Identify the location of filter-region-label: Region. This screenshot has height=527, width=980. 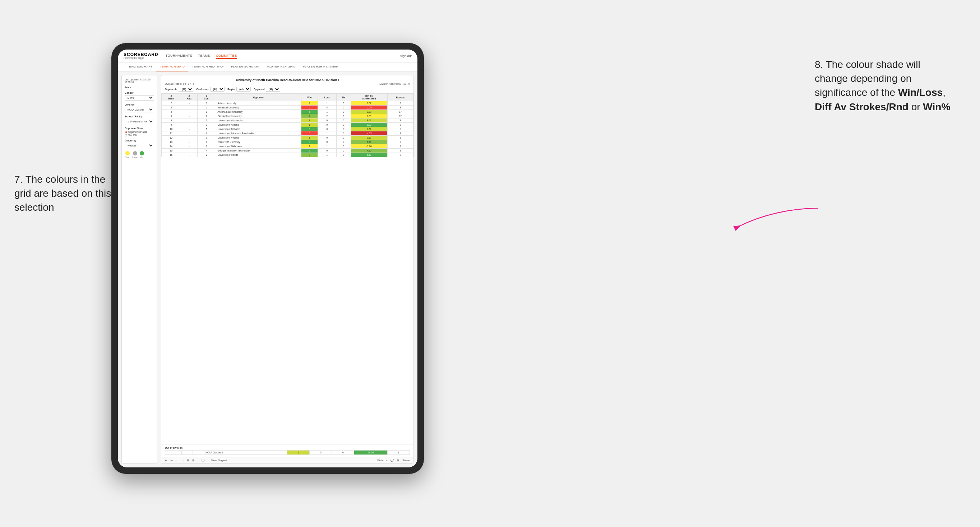
(231, 89).